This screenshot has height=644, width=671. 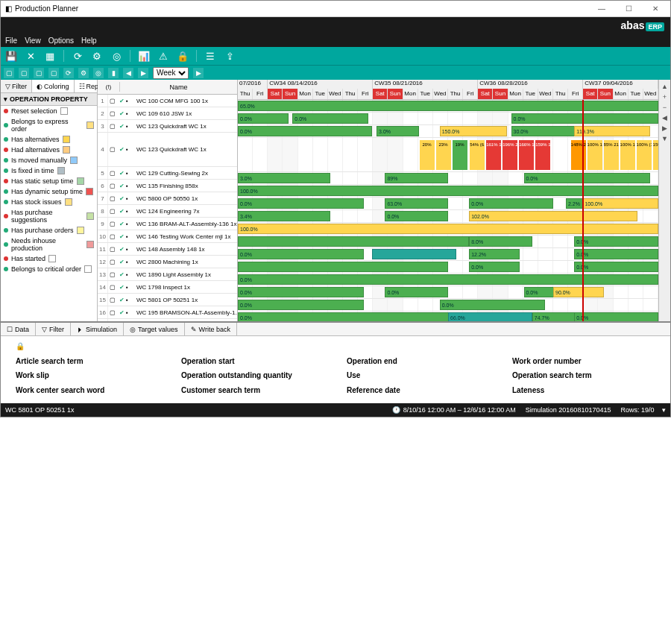 I want to click on capacity-block: 161% 19.0h, so click(x=494, y=155).